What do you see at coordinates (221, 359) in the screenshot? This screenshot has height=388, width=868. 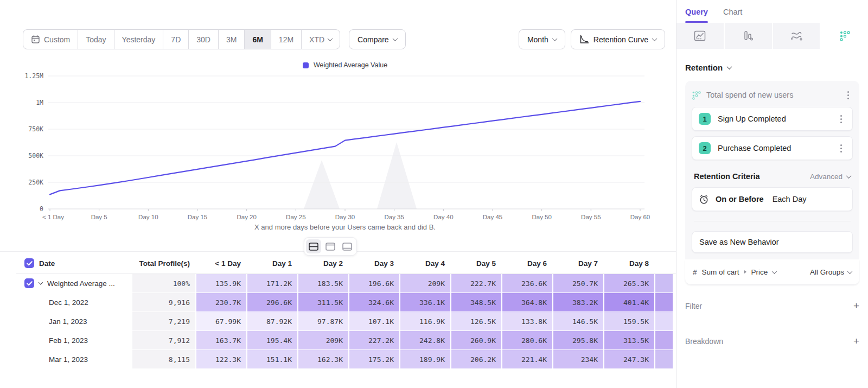 I see `retention-cell: 122.3K` at bounding box center [221, 359].